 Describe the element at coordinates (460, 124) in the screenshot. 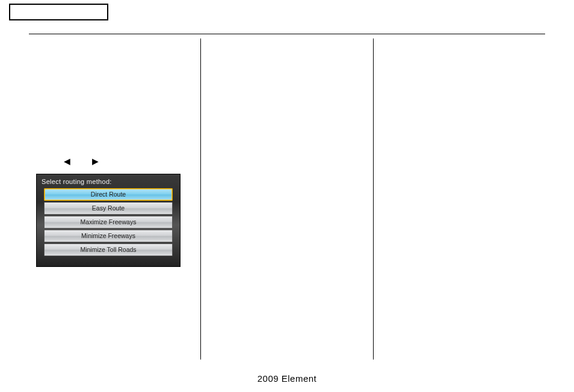

I see `tip-body: You may only view routes as shown above …` at that location.